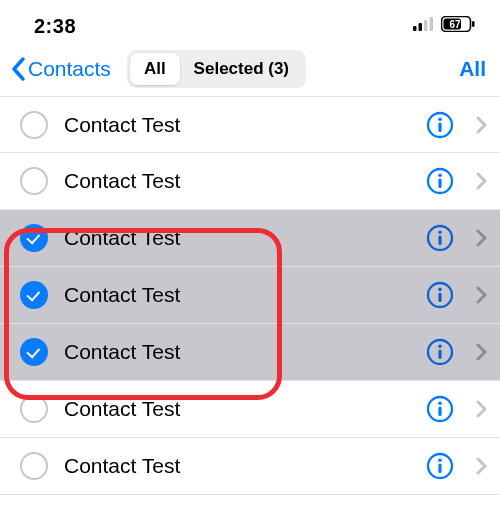  Describe the element at coordinates (242, 69) in the screenshot. I see `segment-selected: Selected (3)` at that location.